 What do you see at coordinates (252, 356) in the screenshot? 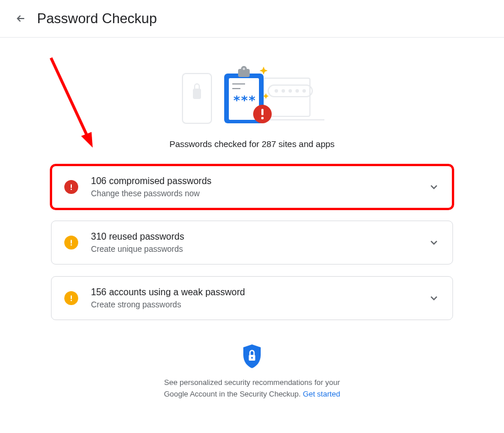
I see `shield-lock-icon` at bounding box center [252, 356].